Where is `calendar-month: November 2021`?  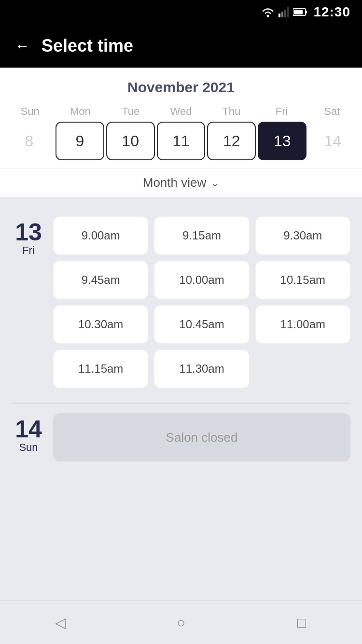 calendar-month: November 2021 is located at coordinates (181, 87).